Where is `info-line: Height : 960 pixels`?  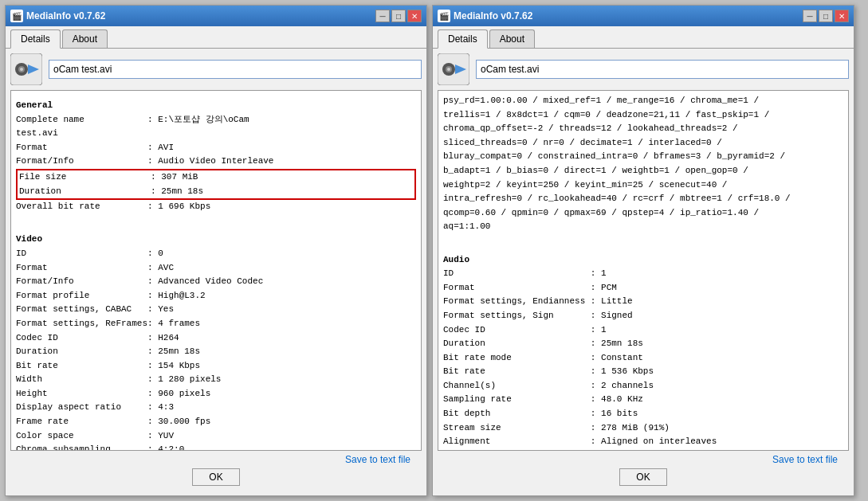 info-line: Height : 960 pixels is located at coordinates (216, 394).